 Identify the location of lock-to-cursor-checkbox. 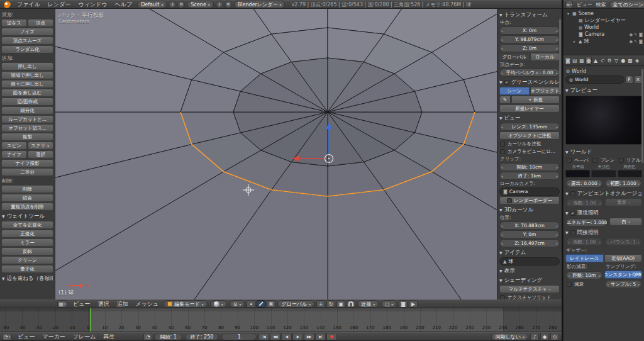
(502, 144).